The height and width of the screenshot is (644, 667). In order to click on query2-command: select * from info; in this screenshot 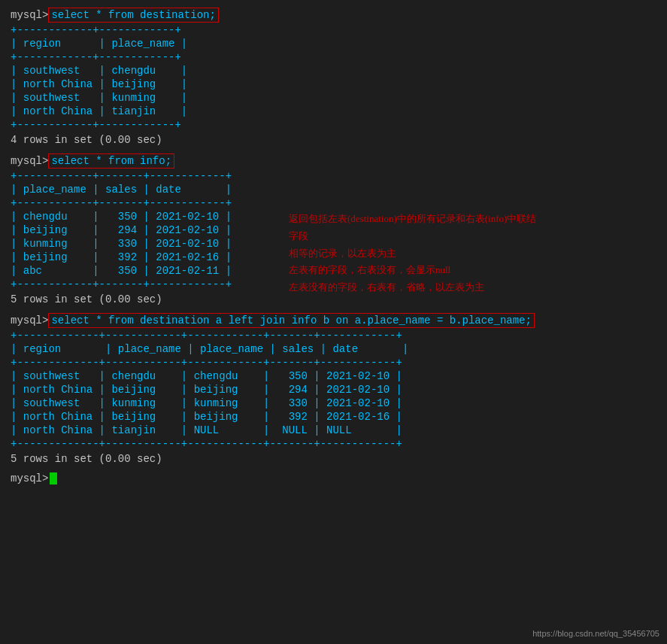, I will do `click(111, 161)`.